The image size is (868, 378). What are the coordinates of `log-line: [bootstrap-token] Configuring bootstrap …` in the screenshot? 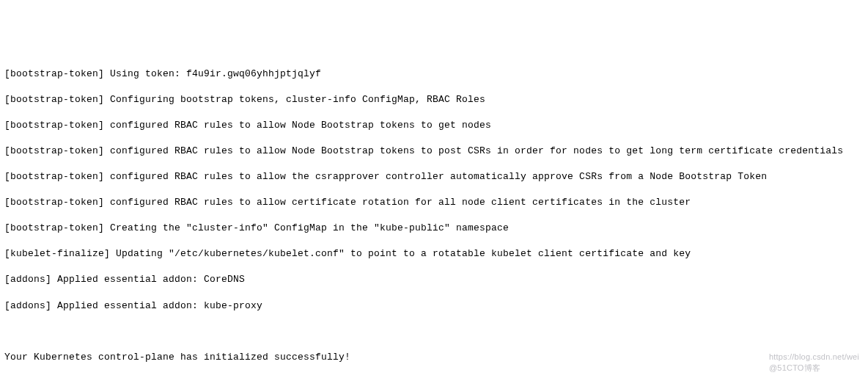 It's located at (434, 100).